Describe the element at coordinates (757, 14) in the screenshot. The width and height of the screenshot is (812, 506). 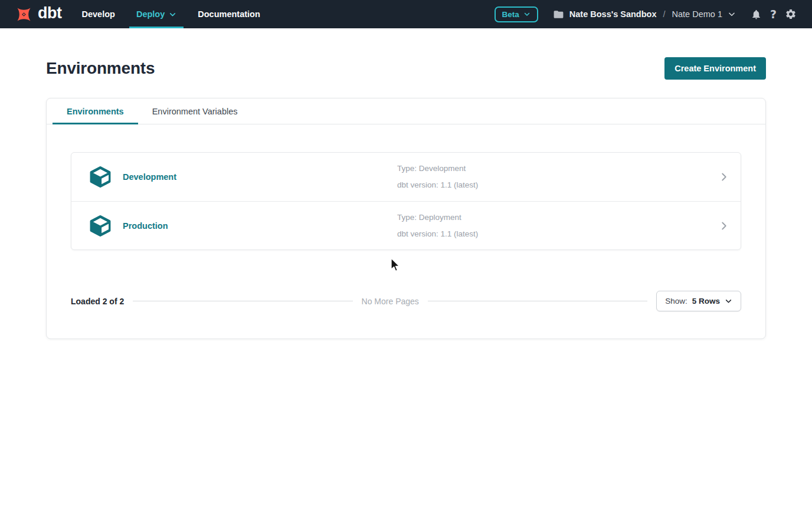
I see `bell-icon` at that location.